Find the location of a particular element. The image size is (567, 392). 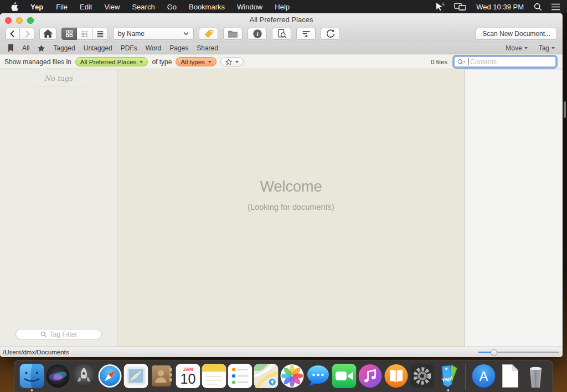

dock-item-notes is located at coordinates (214, 376).